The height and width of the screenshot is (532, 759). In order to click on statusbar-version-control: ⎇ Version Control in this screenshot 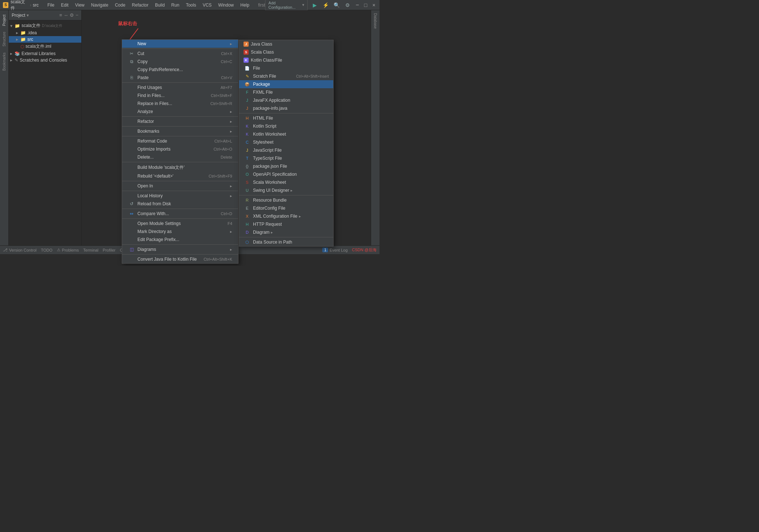, I will do `click(20, 250)`.